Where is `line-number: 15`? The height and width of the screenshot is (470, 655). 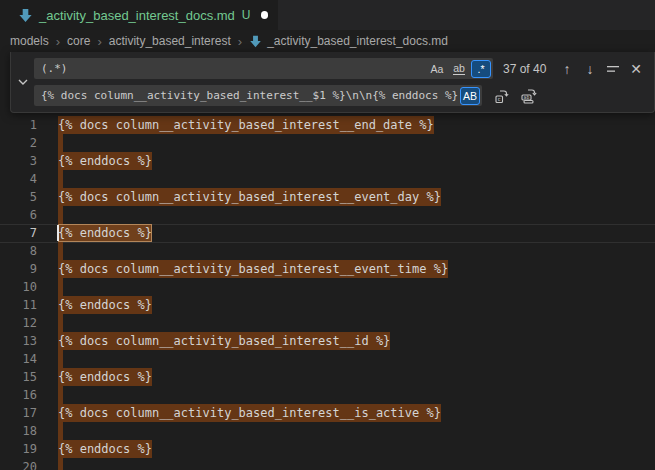 line-number: 15 is located at coordinates (18, 377).